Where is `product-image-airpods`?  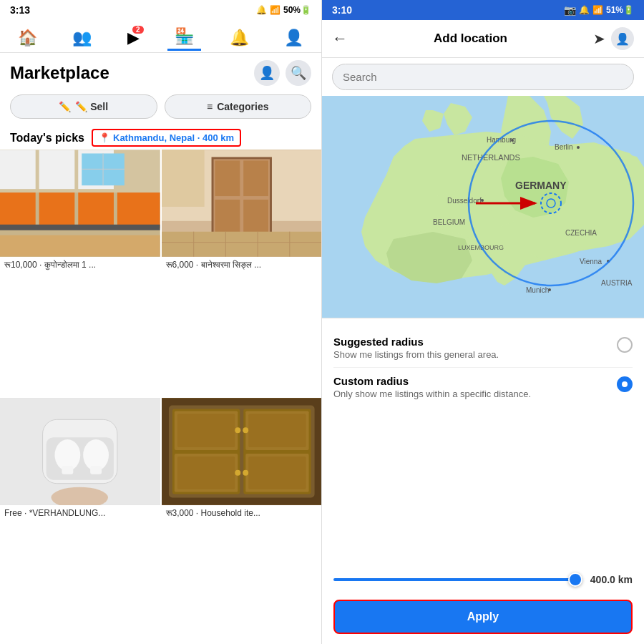 product-image-airpods is located at coordinates (80, 452).